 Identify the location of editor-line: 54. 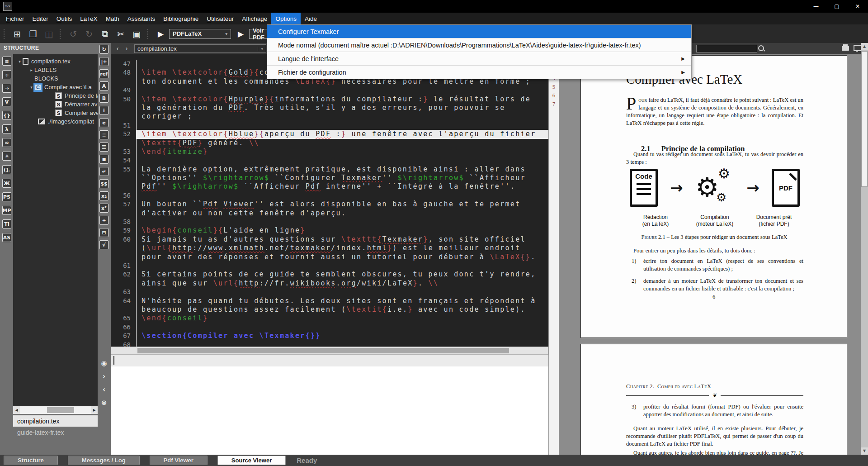
(330, 160).